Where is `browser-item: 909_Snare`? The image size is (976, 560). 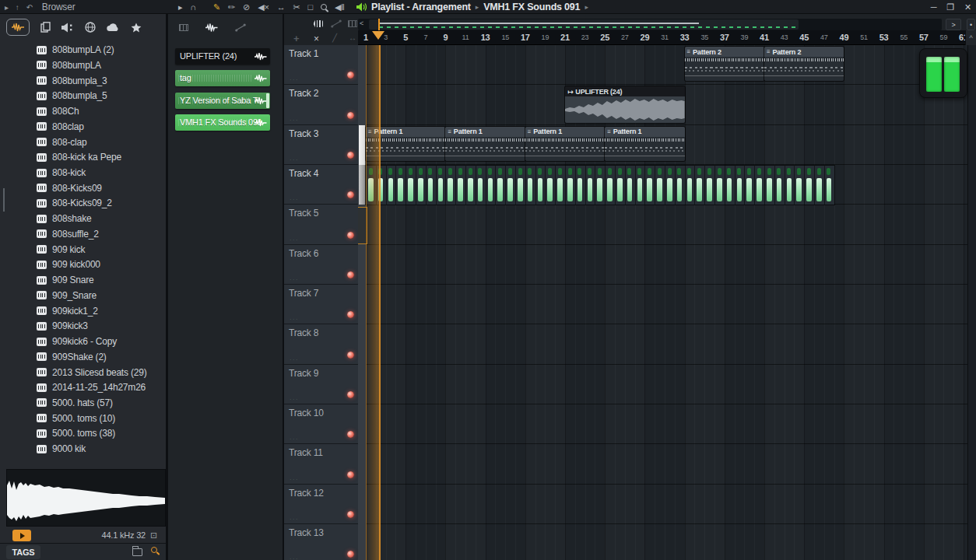 browser-item: 909_Snare is located at coordinates (83, 296).